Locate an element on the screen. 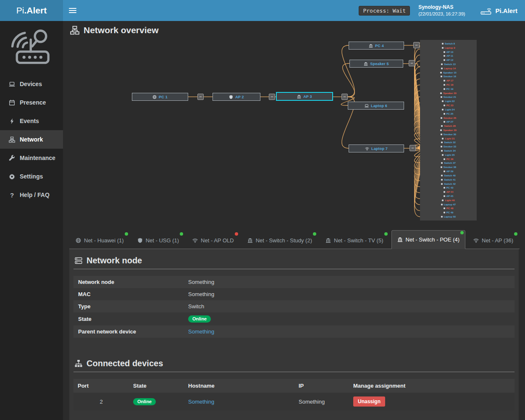 The image size is (525, 420). app-logo: Pi.Alert is located at coordinates (32, 10).